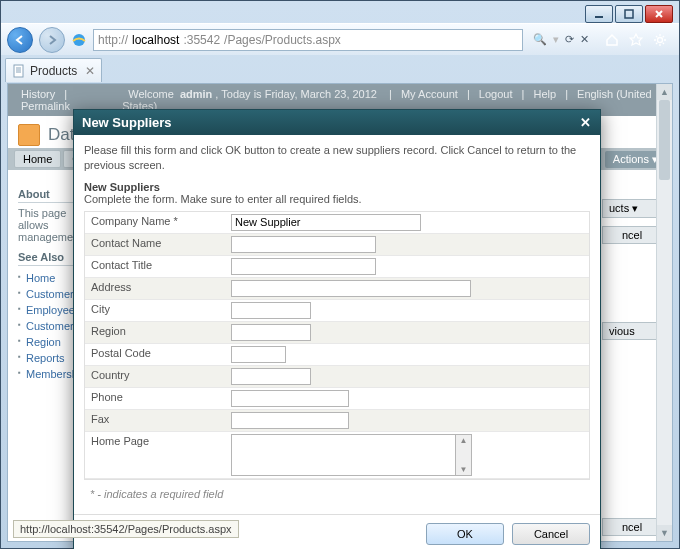 The height and width of the screenshot is (549, 680). I want to click on browser-tab: Products ✕, so click(54, 70).